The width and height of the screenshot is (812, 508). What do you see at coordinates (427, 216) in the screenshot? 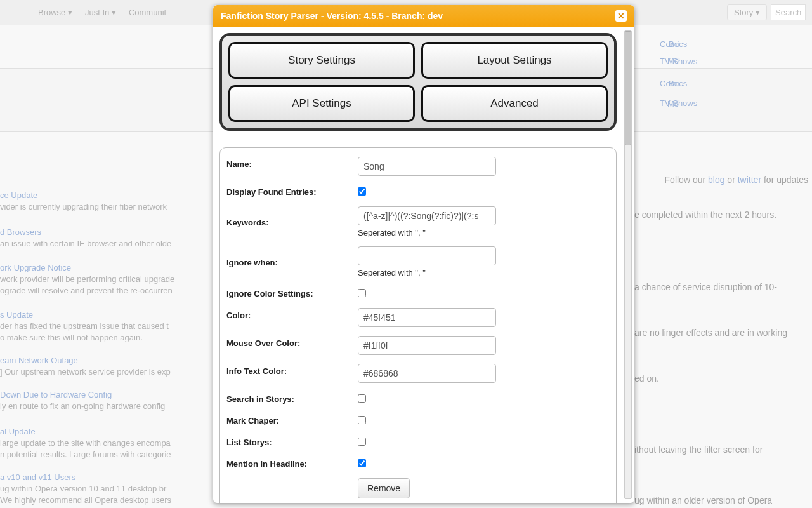
I see `keywords-input` at bounding box center [427, 216].